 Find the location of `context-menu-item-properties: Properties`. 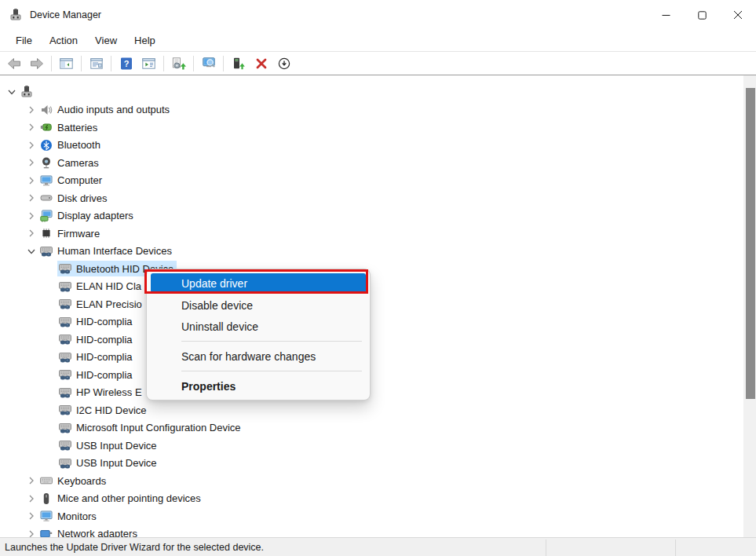

context-menu-item-properties: Properties is located at coordinates (258, 386).